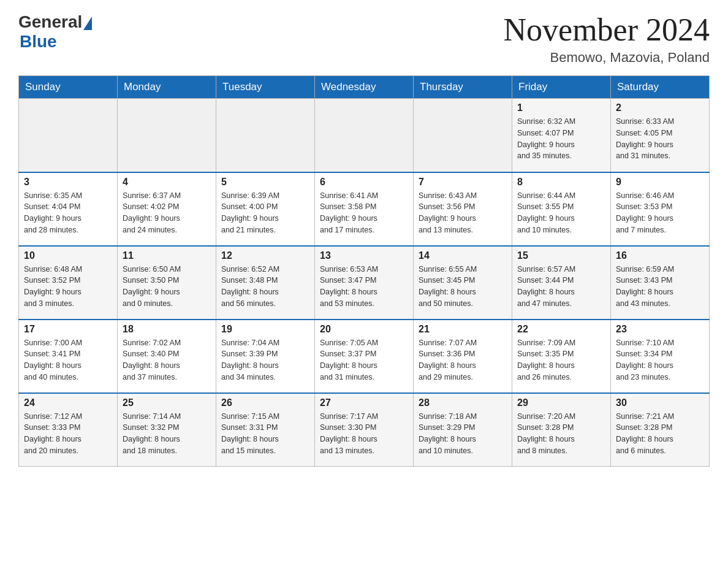 This screenshot has height=563, width=728. Describe the element at coordinates (364, 356) in the screenshot. I see `calendar-week-row: 17Sunrise: 7:00 AMSunset: 3:41 PMDayligh…` at that location.